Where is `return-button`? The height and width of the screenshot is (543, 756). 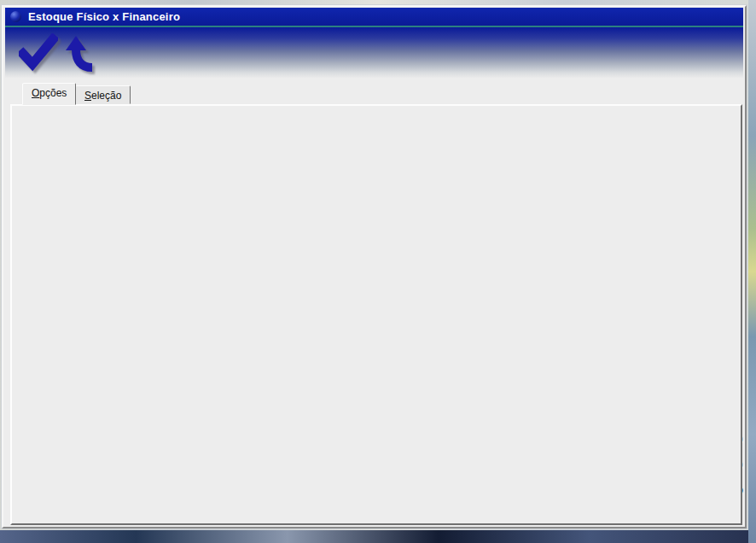
return-button is located at coordinates (81, 54).